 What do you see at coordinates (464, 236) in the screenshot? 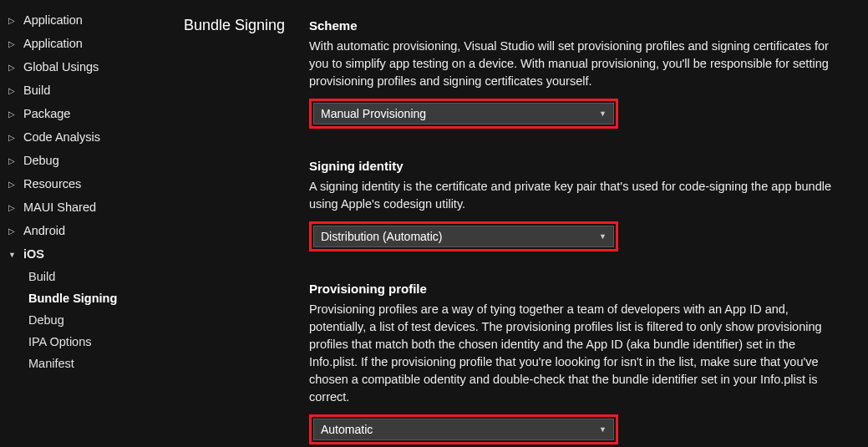
I see `highlight-box: Distribution (Automatic) ▼` at bounding box center [464, 236].